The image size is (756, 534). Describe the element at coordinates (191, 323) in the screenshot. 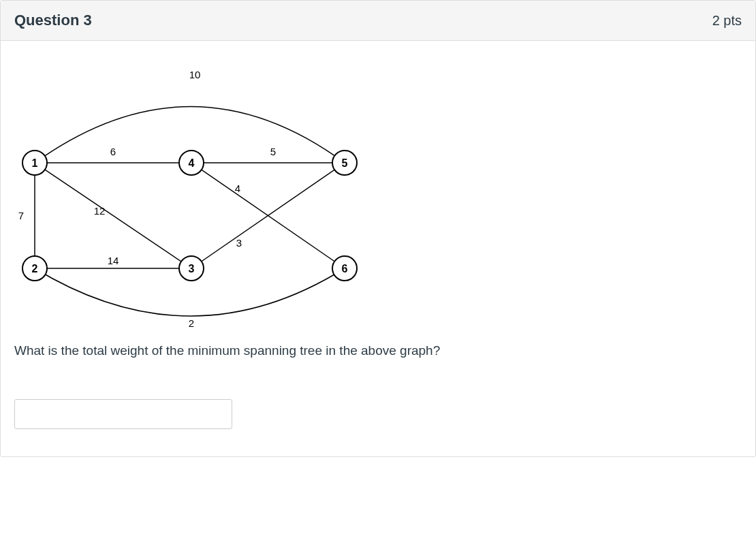

I see `edge-label-2-6: 2` at that location.